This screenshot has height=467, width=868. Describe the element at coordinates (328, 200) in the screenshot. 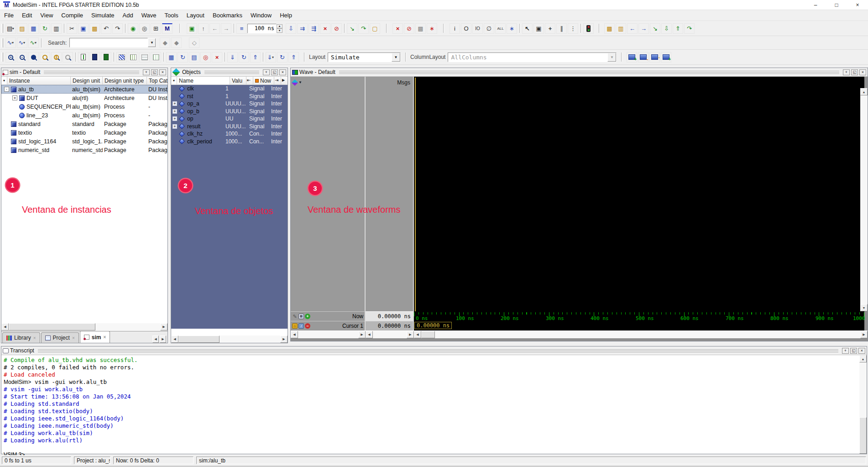

I see `wave-names-column` at that location.